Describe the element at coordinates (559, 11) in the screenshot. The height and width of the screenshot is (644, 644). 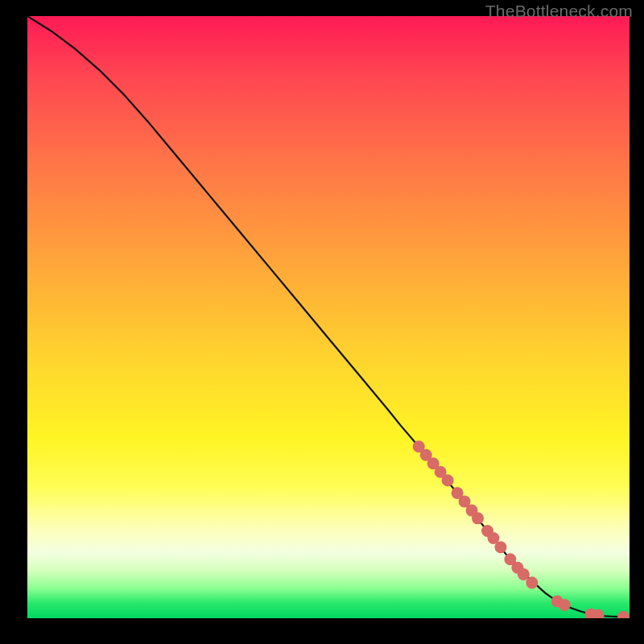
I see `watermark-text: TheBottleneck.com` at that location.